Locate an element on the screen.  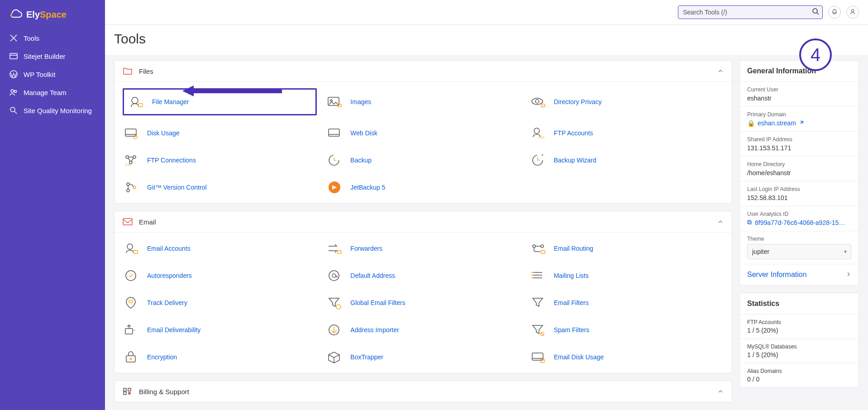
search-icon is located at coordinates (816, 12).